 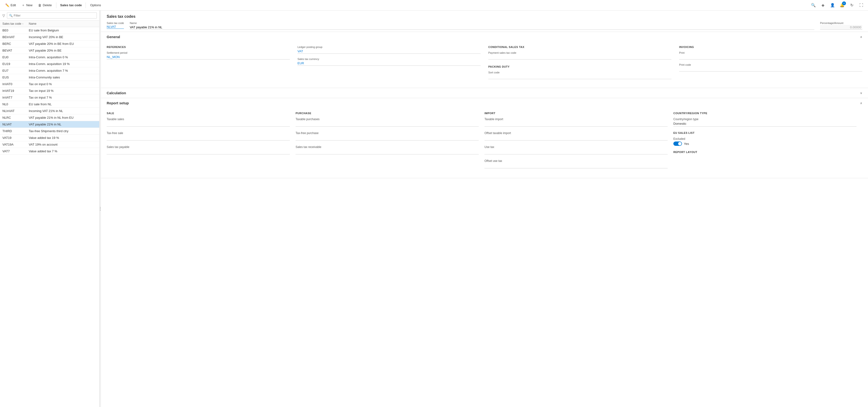 I want to click on list-row-name: Tax on input 7 %, so click(x=63, y=97).